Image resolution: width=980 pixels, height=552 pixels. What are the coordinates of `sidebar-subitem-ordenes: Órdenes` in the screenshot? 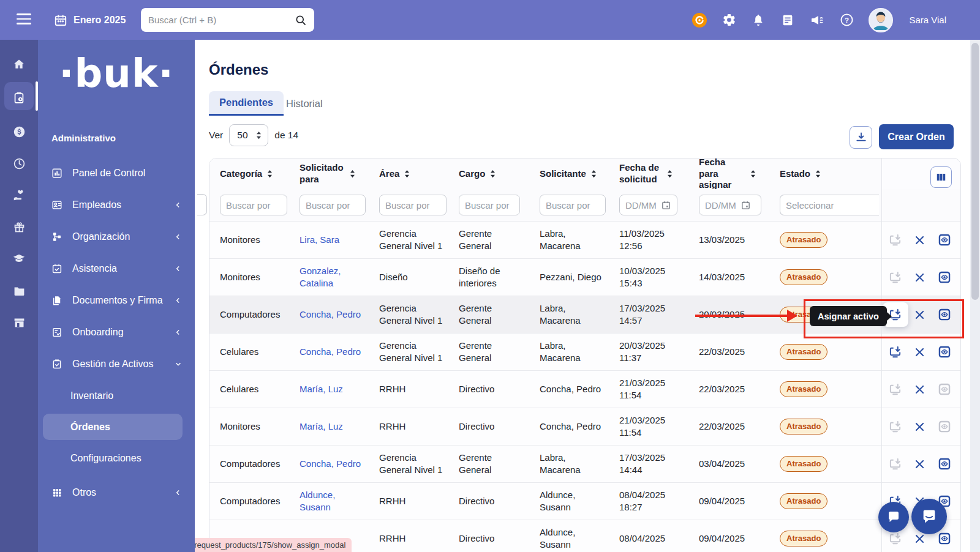 It's located at (116, 427).